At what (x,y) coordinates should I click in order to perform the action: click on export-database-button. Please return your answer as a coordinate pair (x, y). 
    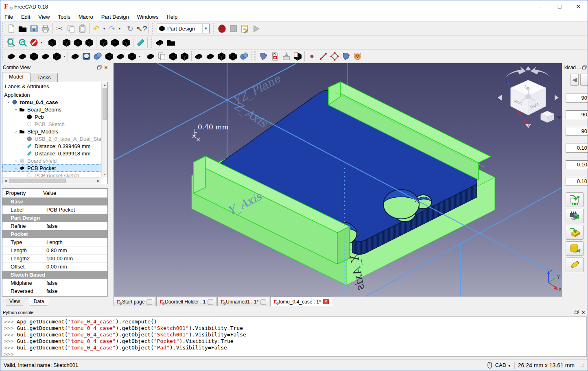
    Looking at the image, I should click on (575, 249).